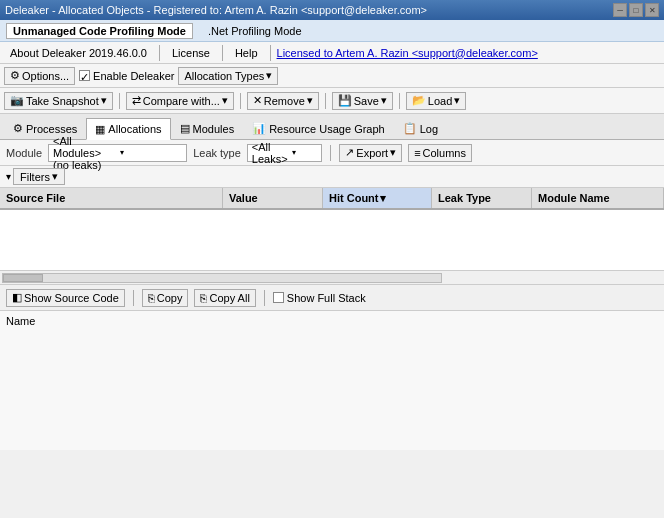  Describe the element at coordinates (400, 101) in the screenshot. I see `sep-save` at that location.